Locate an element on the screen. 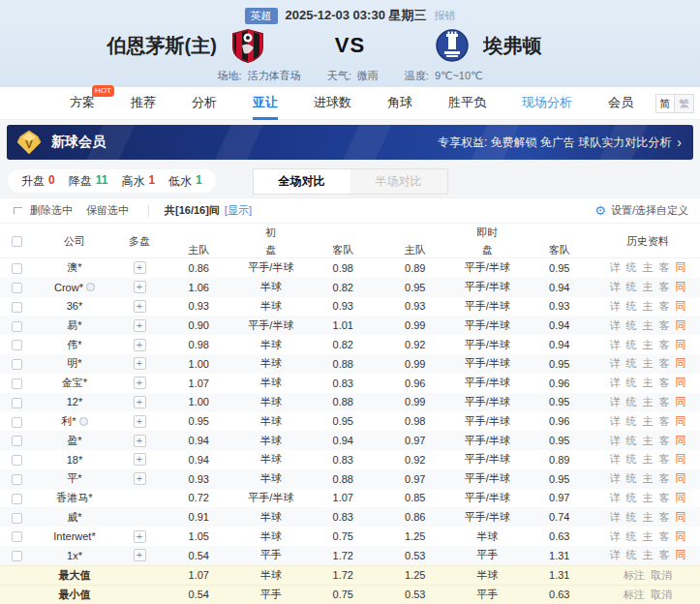 This screenshot has height=604, width=700. keep-selected-button: 保留选中 is located at coordinates (107, 211).